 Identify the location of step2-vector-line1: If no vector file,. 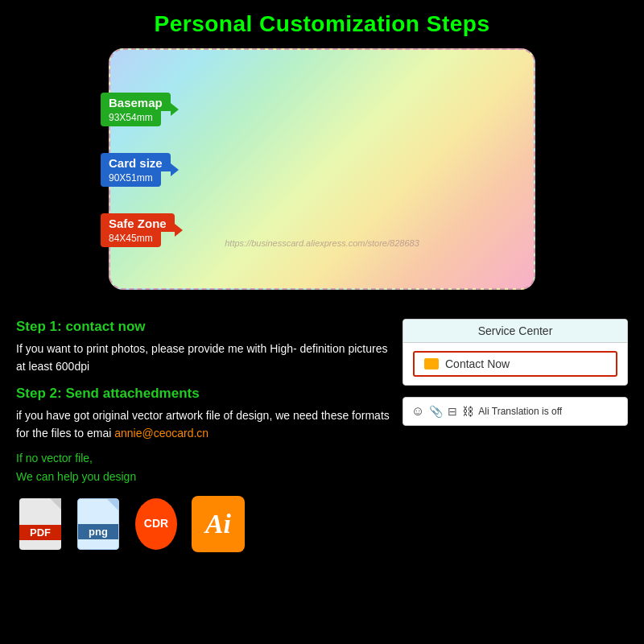
(55, 458).